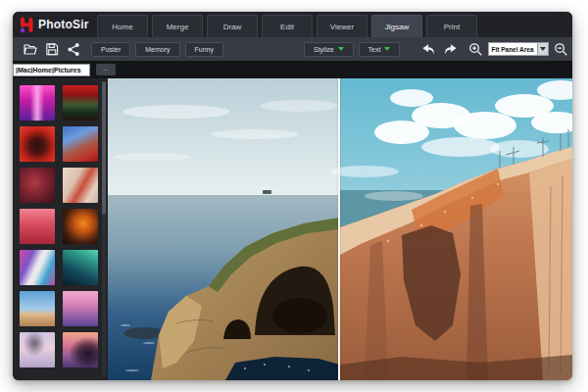  Describe the element at coordinates (287, 24) in the screenshot. I see `main-tabs: Home Merge Draw Edit Viewer Jigsaw Print` at that location.